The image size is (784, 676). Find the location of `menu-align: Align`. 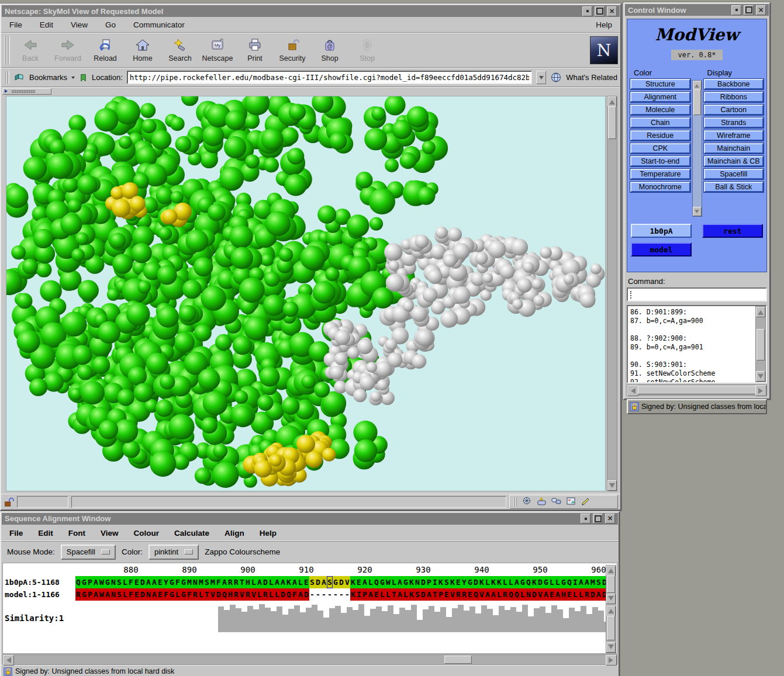

menu-align: Align is located at coordinates (234, 533).